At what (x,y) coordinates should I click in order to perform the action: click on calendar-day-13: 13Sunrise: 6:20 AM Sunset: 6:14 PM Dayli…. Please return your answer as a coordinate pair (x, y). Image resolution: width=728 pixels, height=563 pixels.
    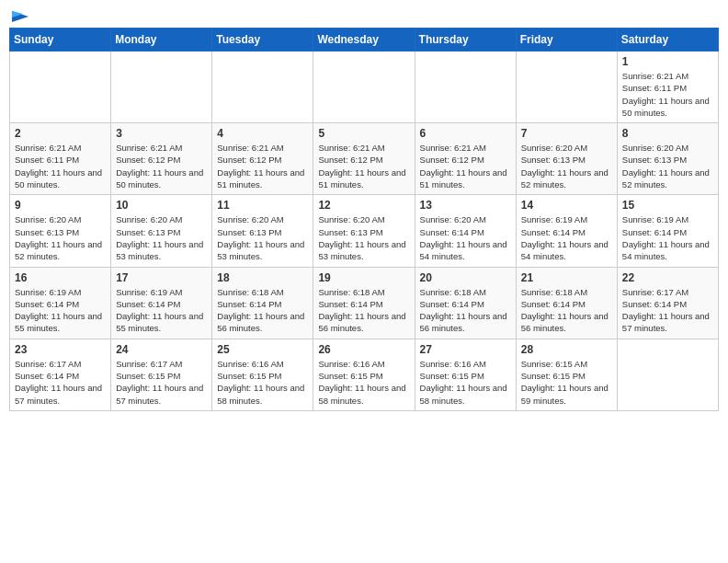
    Looking at the image, I should click on (465, 231).